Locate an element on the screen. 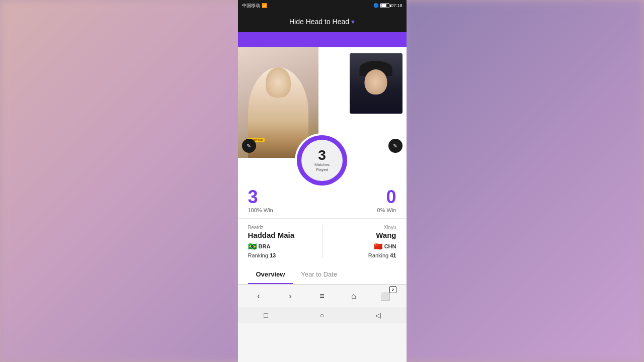  home-icon: ⌂ is located at coordinates (354, 296).